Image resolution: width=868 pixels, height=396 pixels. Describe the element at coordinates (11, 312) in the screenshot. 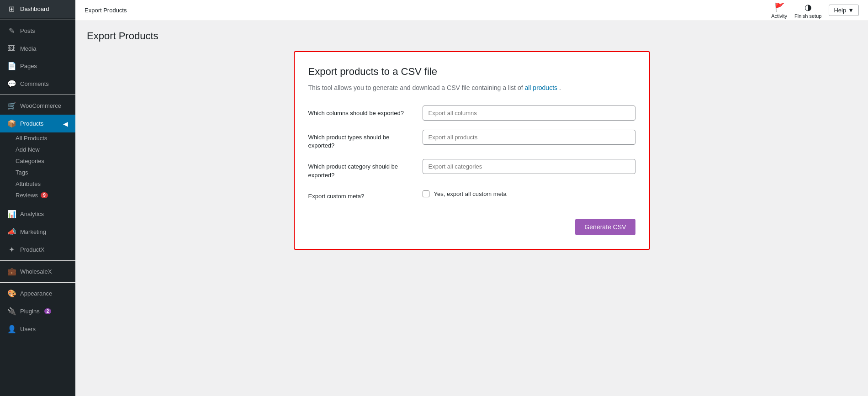

I see `plugins-icon: 🔌` at that location.